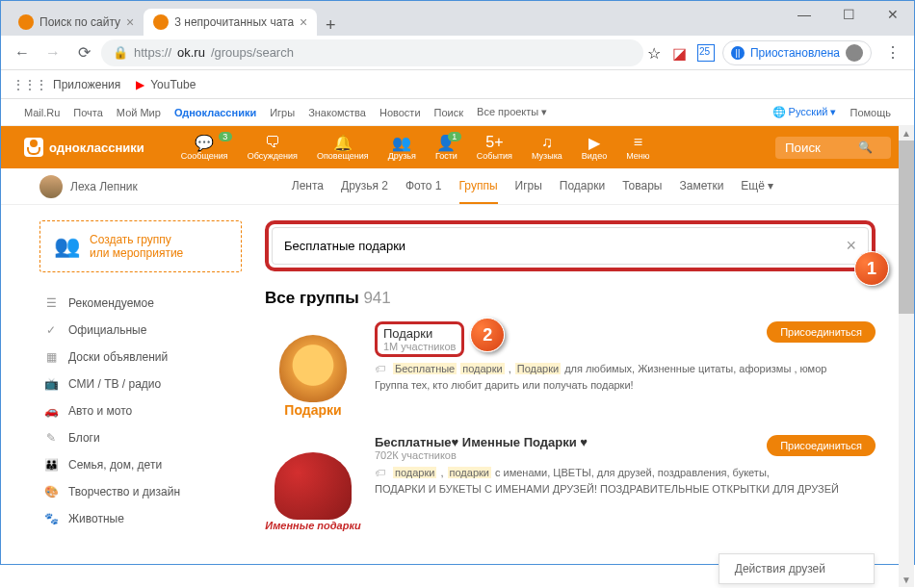 The image size is (915, 588). Describe the element at coordinates (141, 246) in the screenshot. I see `create-group-button: 👥 Создать группуили мероприятие` at that location.